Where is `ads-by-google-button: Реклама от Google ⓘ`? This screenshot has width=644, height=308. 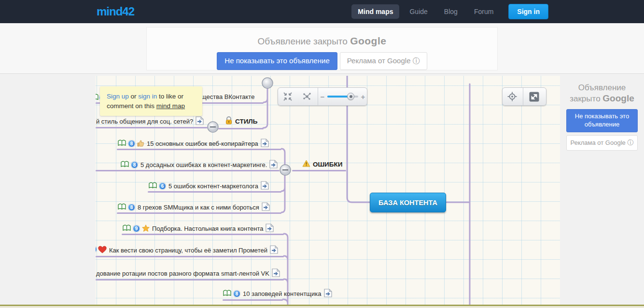 ads-by-google-button: Реклама от Google ⓘ is located at coordinates (383, 61).